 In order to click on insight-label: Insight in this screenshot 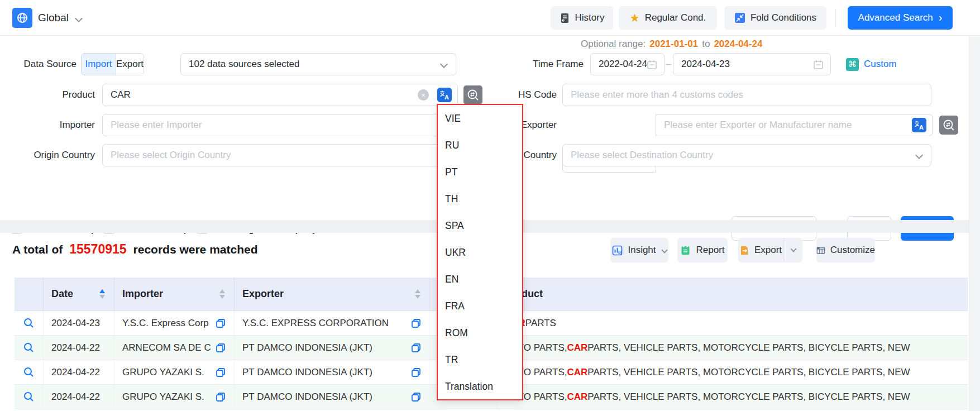, I will do `click(642, 250)`.